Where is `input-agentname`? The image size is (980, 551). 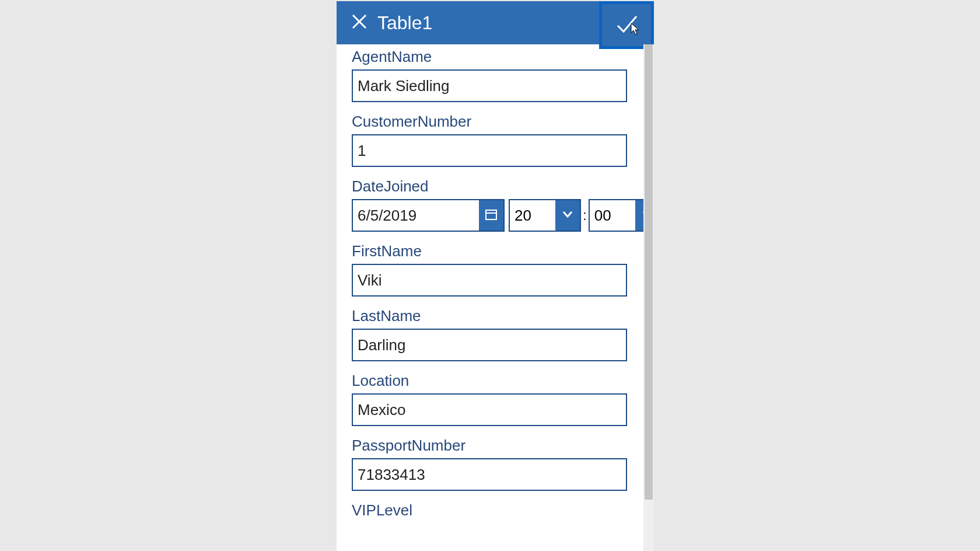
input-agentname is located at coordinates (489, 86).